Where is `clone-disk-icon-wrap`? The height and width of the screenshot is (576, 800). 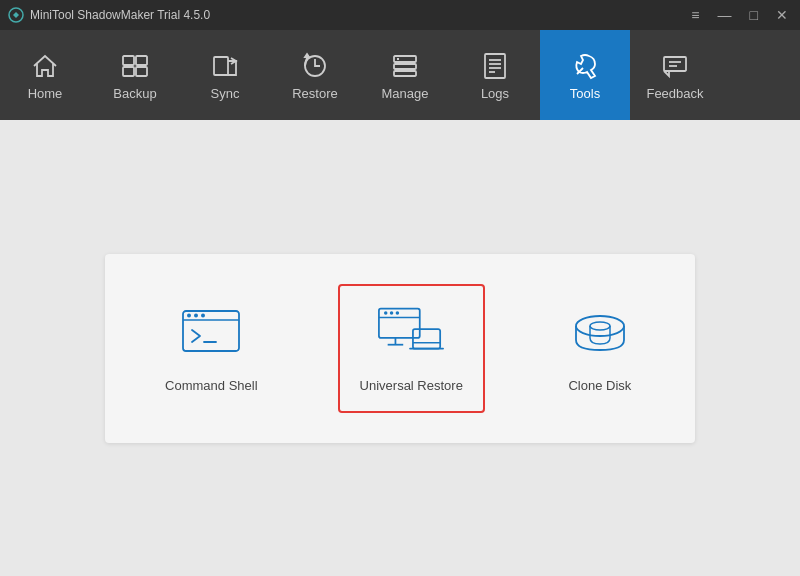 clone-disk-icon-wrap is located at coordinates (600, 334).